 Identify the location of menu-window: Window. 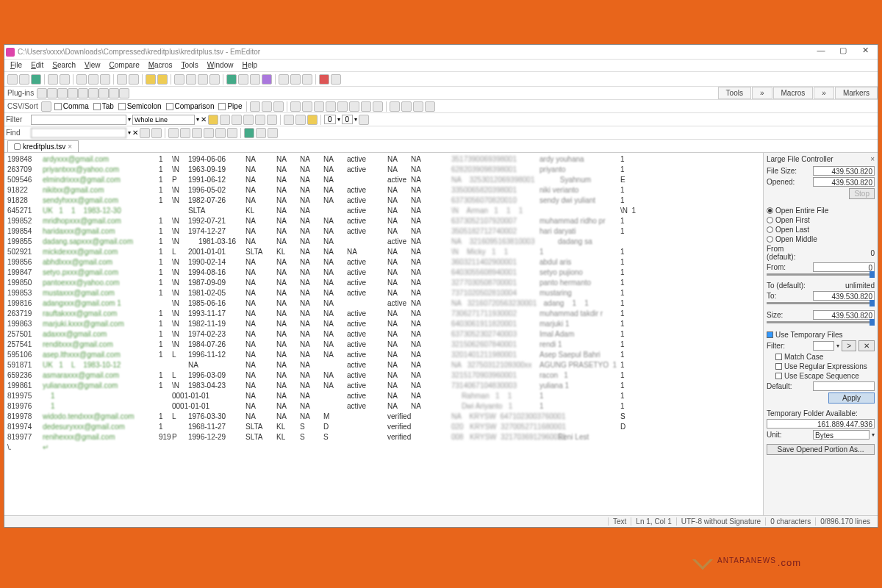
(220, 65).